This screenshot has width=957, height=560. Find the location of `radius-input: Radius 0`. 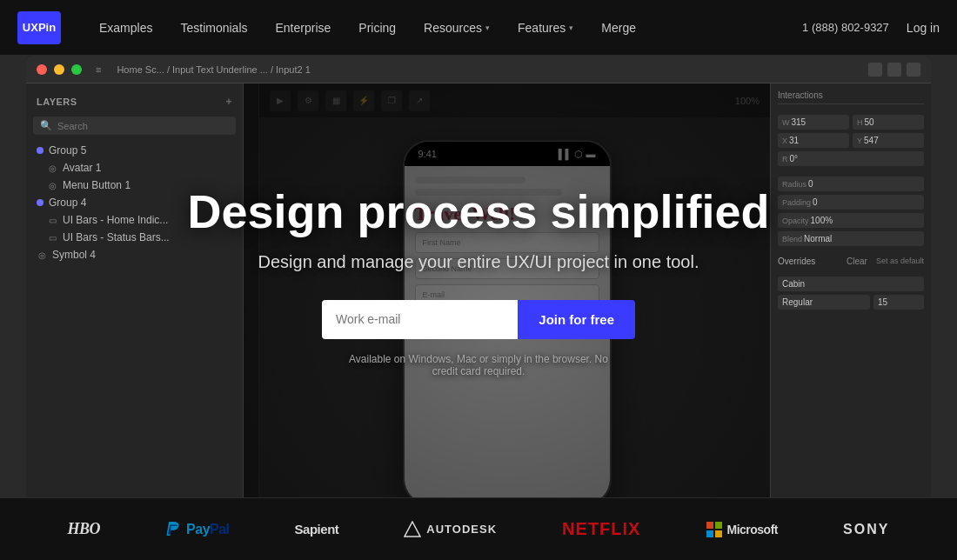

radius-input: Radius 0 is located at coordinates (851, 184).